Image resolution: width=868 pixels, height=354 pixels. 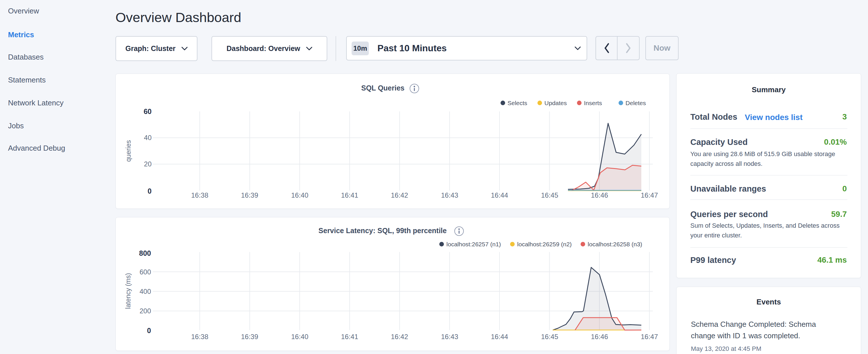 I want to click on svg-text: localhost:26259 (n2), so click(x=545, y=244).